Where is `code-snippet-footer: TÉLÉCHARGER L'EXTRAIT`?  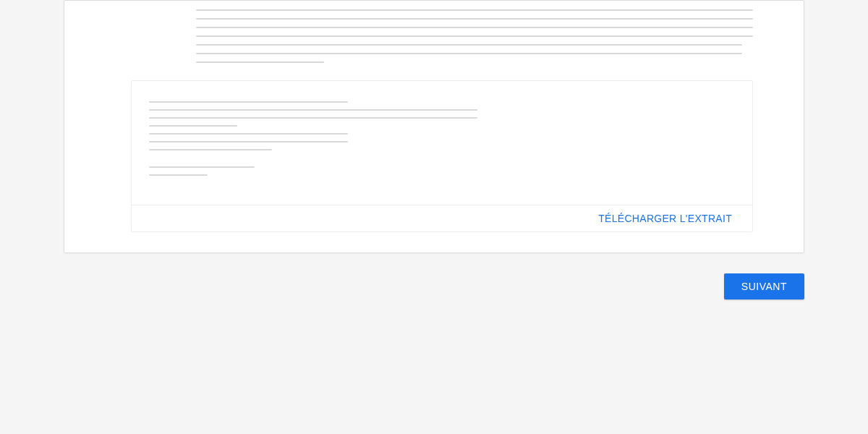 code-snippet-footer: TÉLÉCHARGER L'EXTRAIT is located at coordinates (442, 218).